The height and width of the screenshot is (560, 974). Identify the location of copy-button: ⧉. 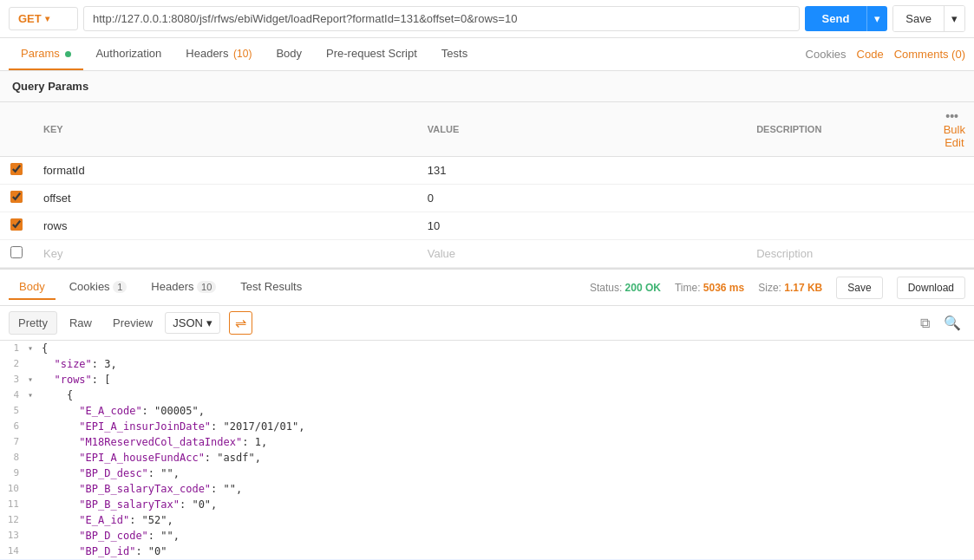
(925, 323).